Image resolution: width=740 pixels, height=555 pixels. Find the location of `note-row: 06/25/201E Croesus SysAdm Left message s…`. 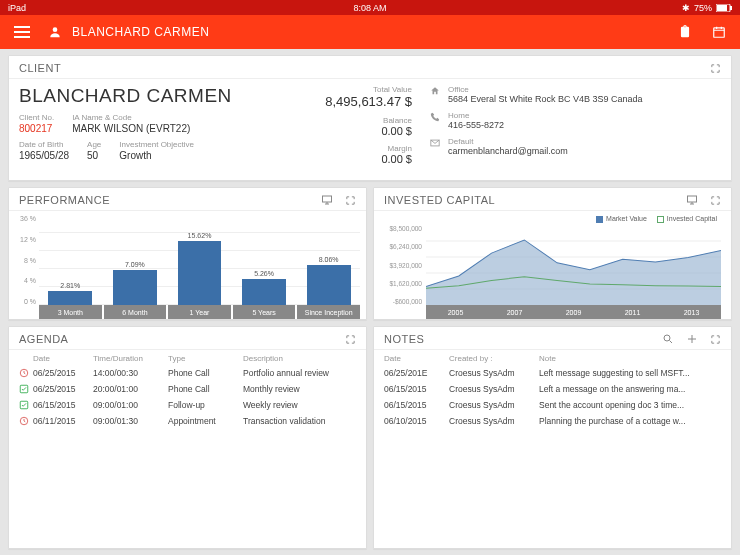

note-row: 06/25/201E Croesus SysAdm Left message s… is located at coordinates (552, 373).